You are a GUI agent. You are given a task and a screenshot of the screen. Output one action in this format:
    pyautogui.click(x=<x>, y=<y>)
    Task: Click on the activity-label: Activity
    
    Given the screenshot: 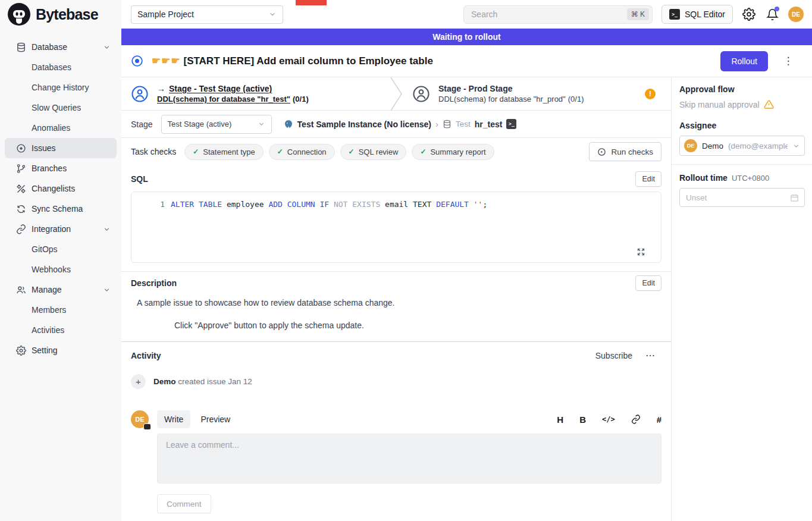 What is the action you would take?
    pyautogui.click(x=146, y=356)
    